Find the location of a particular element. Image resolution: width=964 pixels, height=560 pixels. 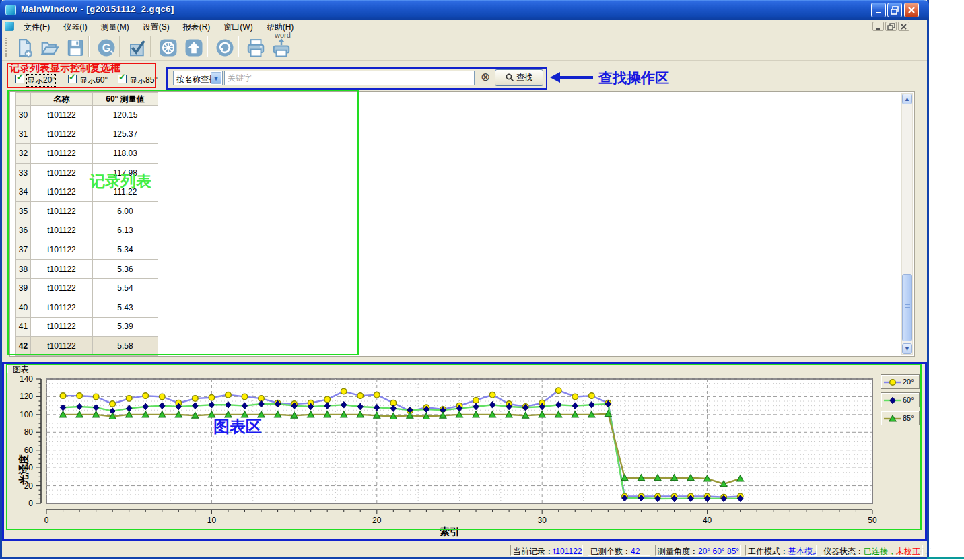

y-axis-label: 光泽度 is located at coordinates (24, 470).